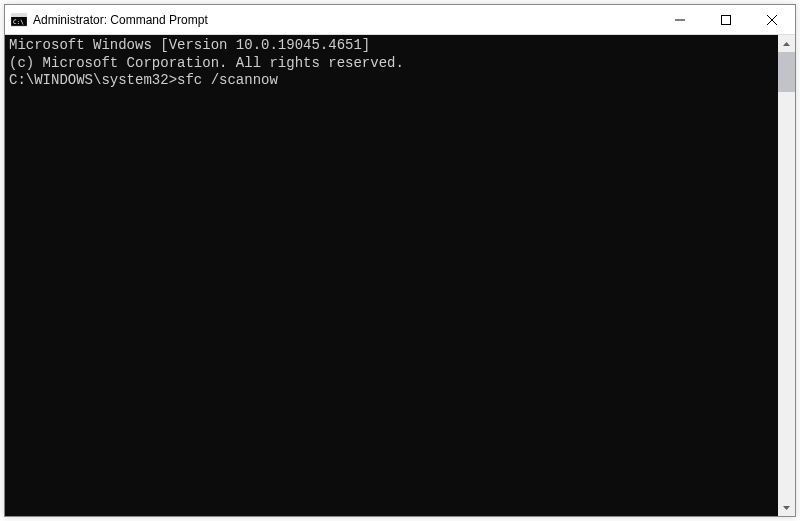  Describe the element at coordinates (786, 508) in the screenshot. I see `scroll-down-button` at that location.